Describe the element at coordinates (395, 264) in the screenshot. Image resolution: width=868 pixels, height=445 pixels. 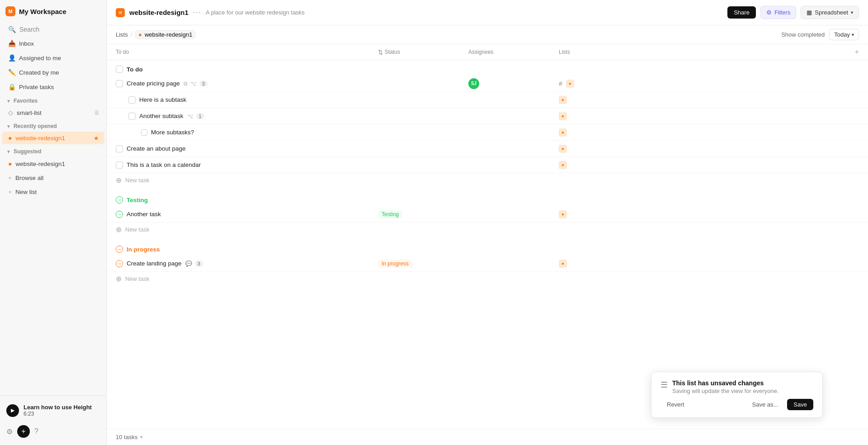
I see `status-badge: In progress` at that location.